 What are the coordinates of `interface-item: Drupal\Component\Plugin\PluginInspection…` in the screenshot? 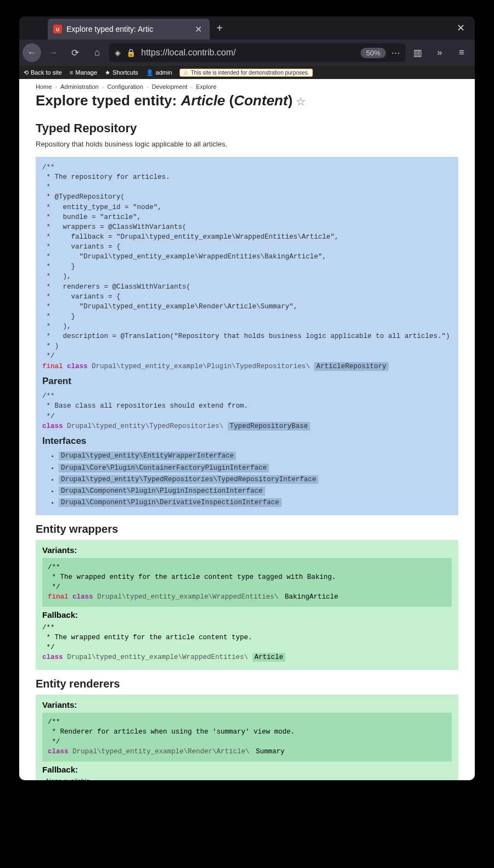 It's located at (255, 491).